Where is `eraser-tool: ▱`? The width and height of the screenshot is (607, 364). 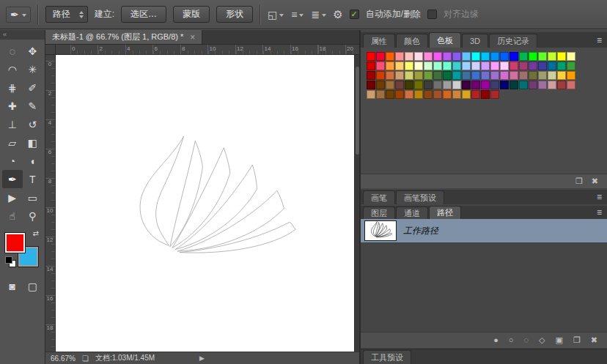 eraser-tool: ▱ is located at coordinates (12, 142).